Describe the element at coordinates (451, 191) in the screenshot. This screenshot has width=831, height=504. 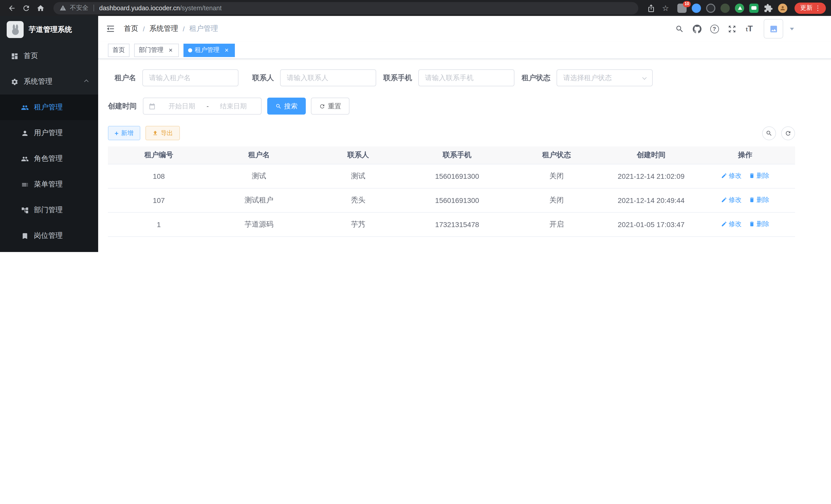
I see `tenant-table: 租户编号 租户名 联系人 联系手机 租户状态 创建时间 操作 108 测试` at that location.